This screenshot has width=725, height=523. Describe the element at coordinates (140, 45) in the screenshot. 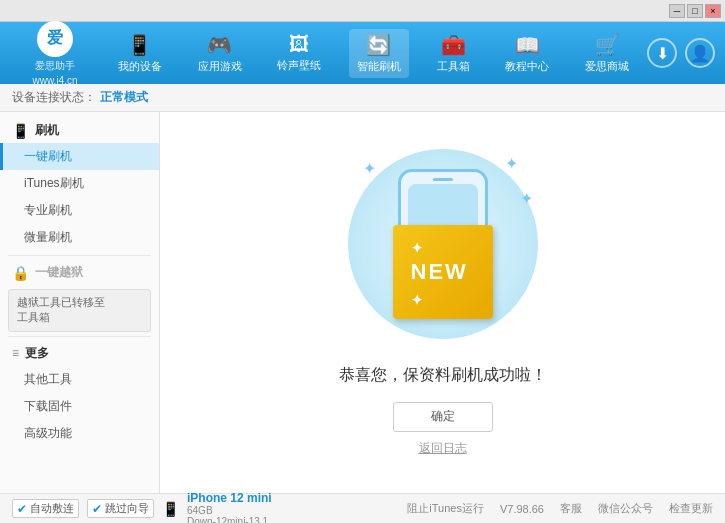

I see `my-device-icon: 📱` at that location.